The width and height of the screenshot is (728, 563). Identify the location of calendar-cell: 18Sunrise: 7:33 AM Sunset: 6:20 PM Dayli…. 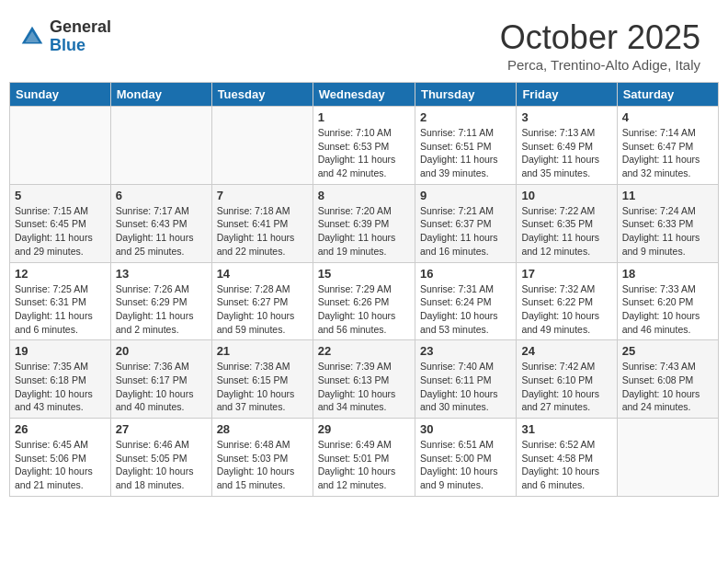
(667, 302).